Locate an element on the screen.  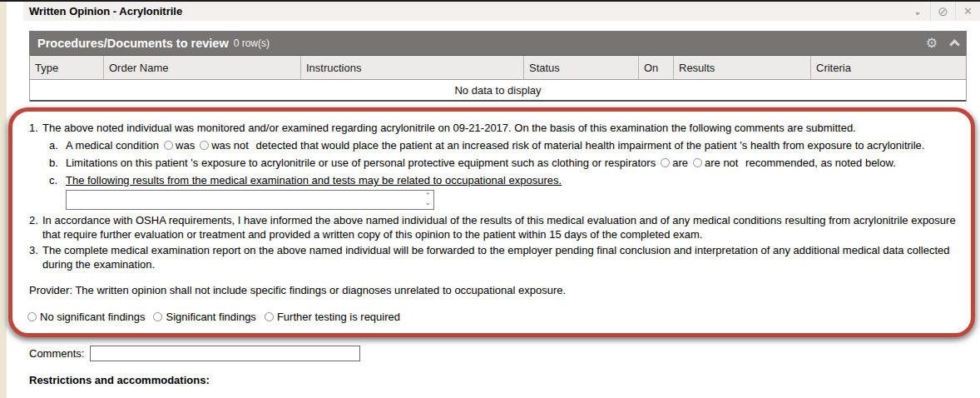
radio-no-significant-findings is located at coordinates (32, 316).